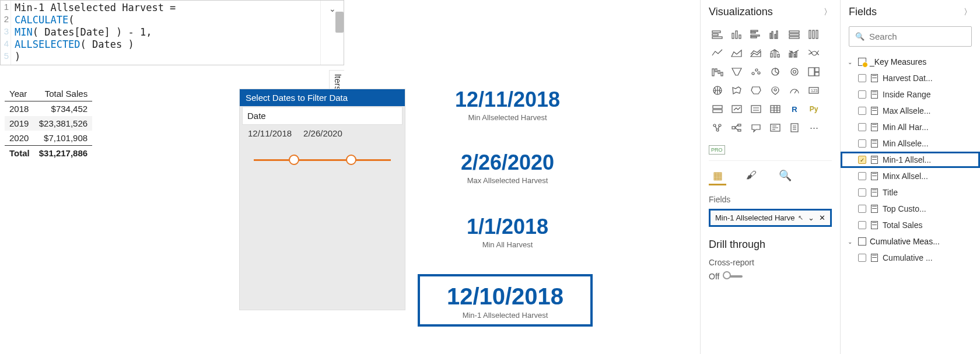 Image resolution: width=980 pixels, height=354 pixels. Describe the element at coordinates (718, 53) in the screenshot. I see `line-chart-icon` at that location.